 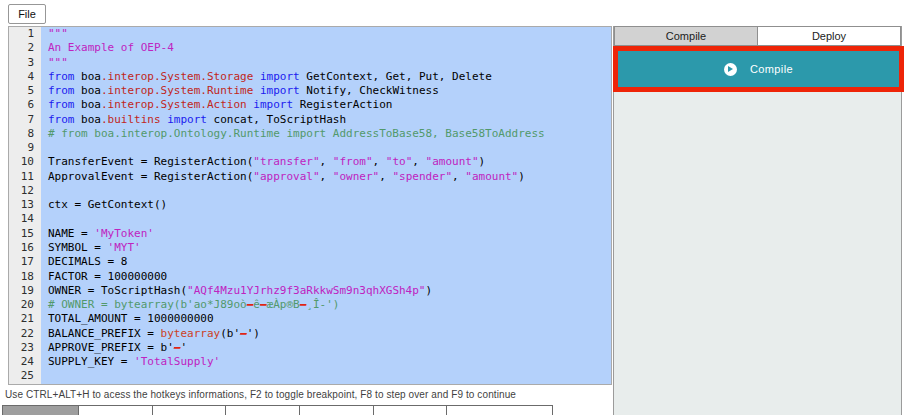 What do you see at coordinates (330, 205) in the screenshot?
I see `code-line: ctx = GetContext()` at bounding box center [330, 205].